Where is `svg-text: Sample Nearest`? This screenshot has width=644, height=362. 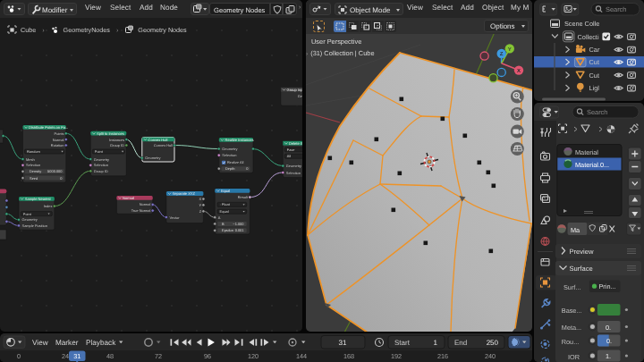
svg-text: Sample Nearest is located at coordinates (38, 198).